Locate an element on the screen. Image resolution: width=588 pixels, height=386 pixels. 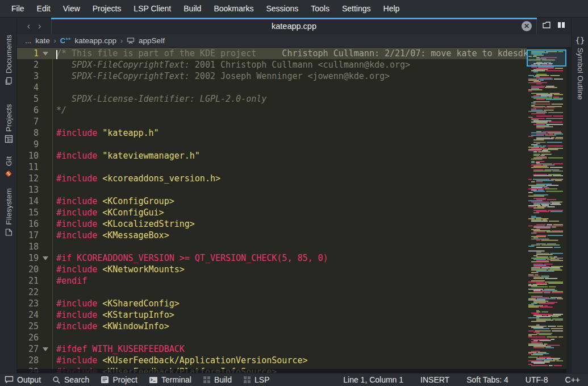
menu-projects: Projects is located at coordinates (107, 9).